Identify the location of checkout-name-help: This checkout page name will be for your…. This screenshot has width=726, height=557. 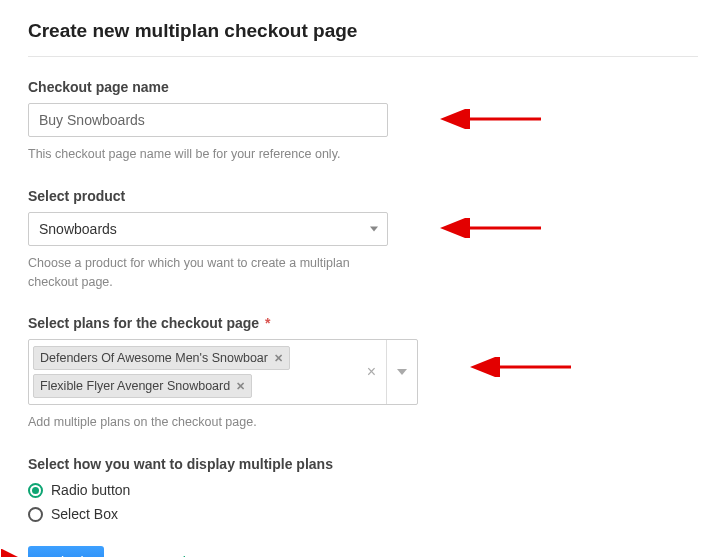
(208, 154).